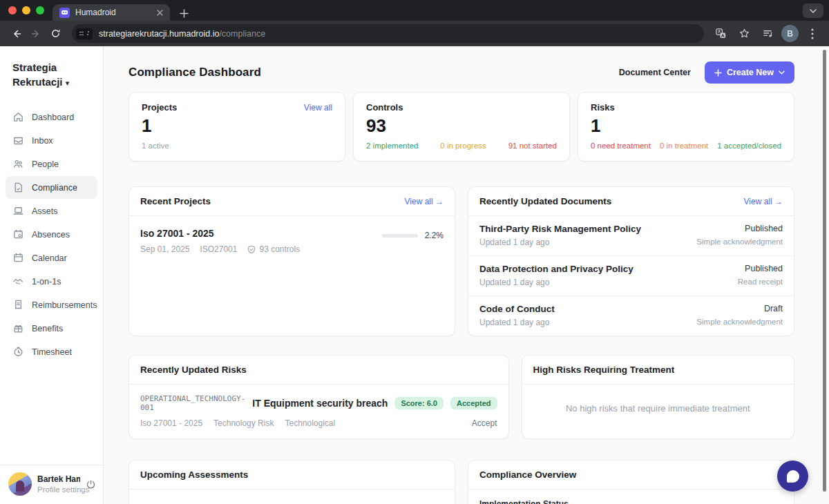  I want to click on sidebar-item-label: Compliance, so click(55, 188).